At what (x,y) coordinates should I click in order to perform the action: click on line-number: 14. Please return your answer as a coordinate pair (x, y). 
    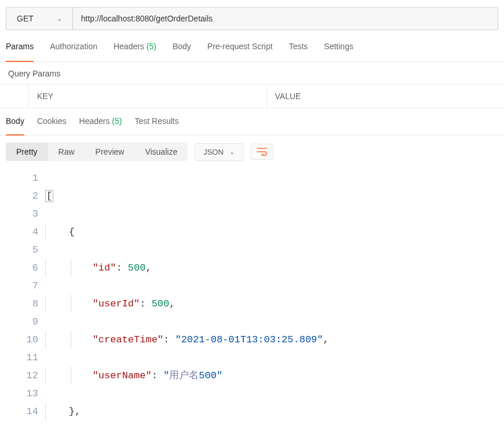
    Looking at the image, I should click on (19, 411).